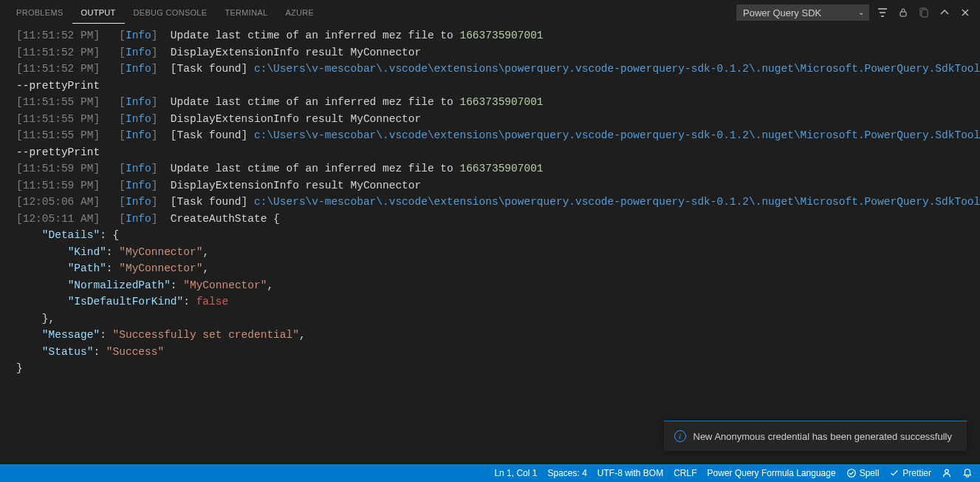 The height and width of the screenshot is (482, 980). Describe the element at coordinates (49, 319) in the screenshot. I see `json-brace: },` at that location.